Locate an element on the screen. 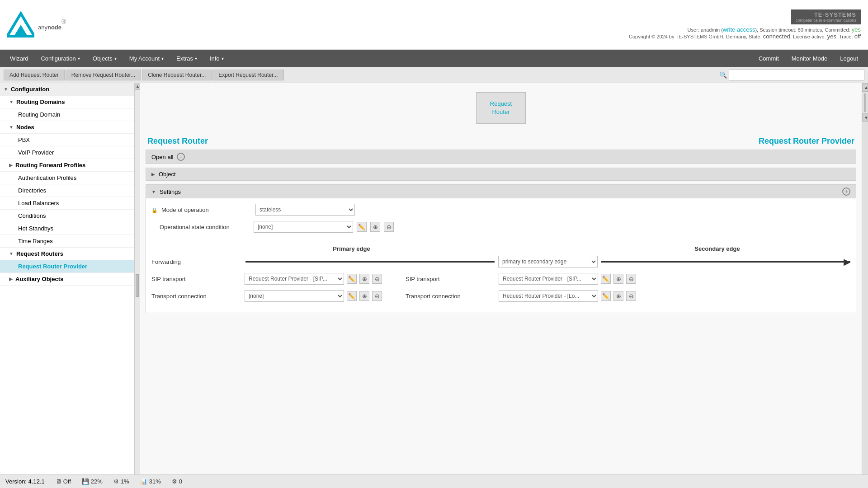 The width and height of the screenshot is (868, 488). tc-secondary-add-button: ⊕ is located at coordinates (618, 296).